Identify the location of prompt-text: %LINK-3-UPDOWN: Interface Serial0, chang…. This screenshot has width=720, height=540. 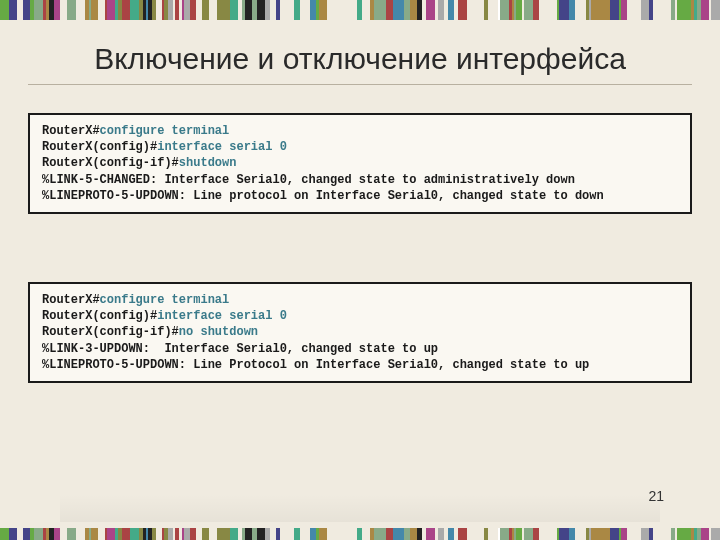
(240, 349).